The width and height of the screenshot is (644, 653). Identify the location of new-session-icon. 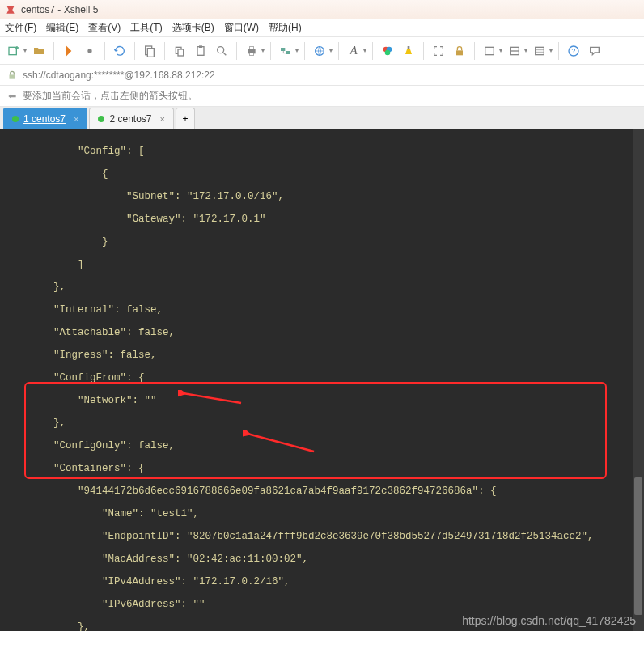
(14, 51).